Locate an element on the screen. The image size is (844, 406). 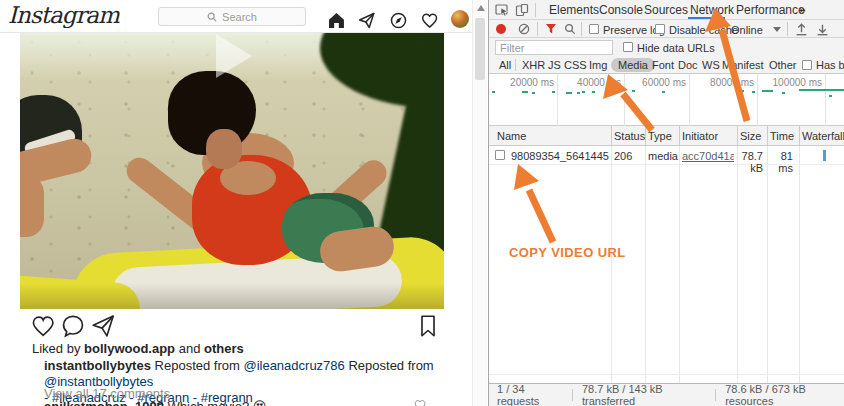
device-toolbar-icon is located at coordinates (522, 10).